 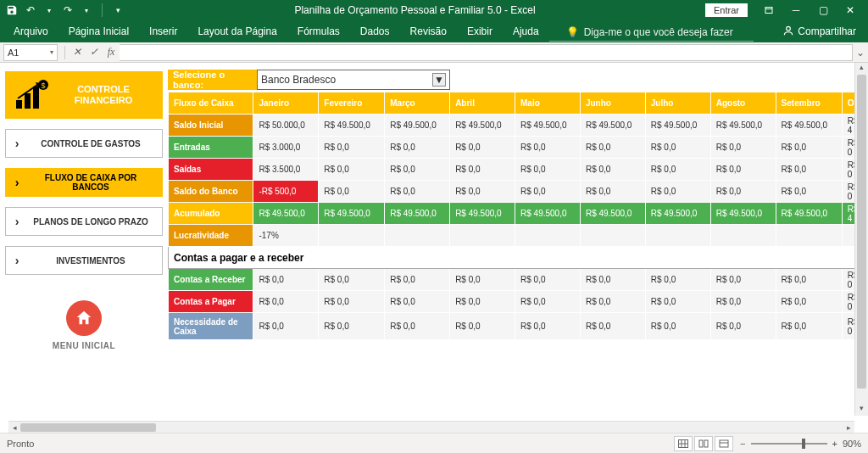 I want to click on zoom-track, so click(x=789, y=444).